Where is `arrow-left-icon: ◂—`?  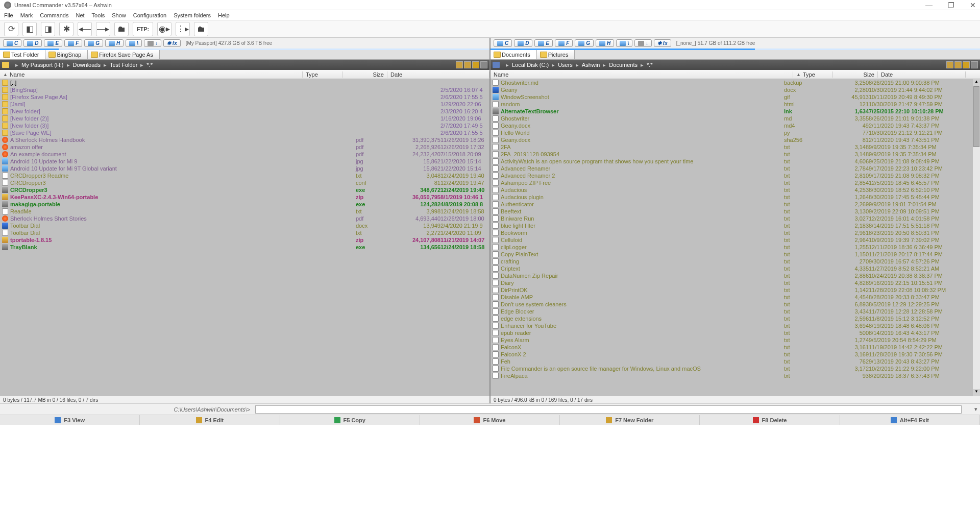 arrow-left-icon: ◂— is located at coordinates (85, 29).